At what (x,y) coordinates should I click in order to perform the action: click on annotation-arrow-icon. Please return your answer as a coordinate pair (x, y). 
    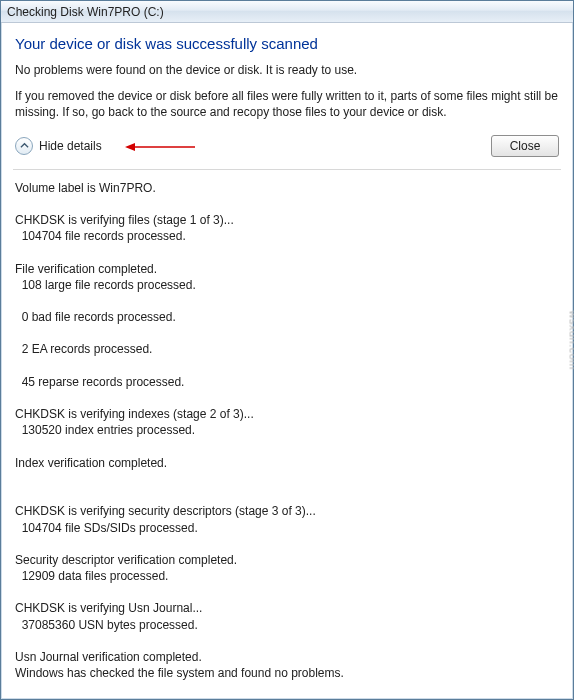
    Looking at the image, I should click on (160, 147).